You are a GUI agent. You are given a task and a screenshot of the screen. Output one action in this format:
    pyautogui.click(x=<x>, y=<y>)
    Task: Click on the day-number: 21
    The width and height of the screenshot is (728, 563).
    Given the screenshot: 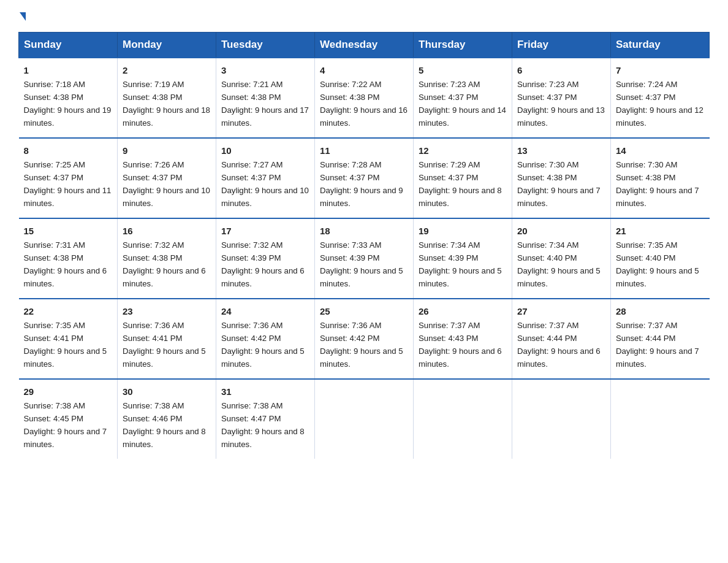 What is the action you would take?
    pyautogui.click(x=661, y=231)
    